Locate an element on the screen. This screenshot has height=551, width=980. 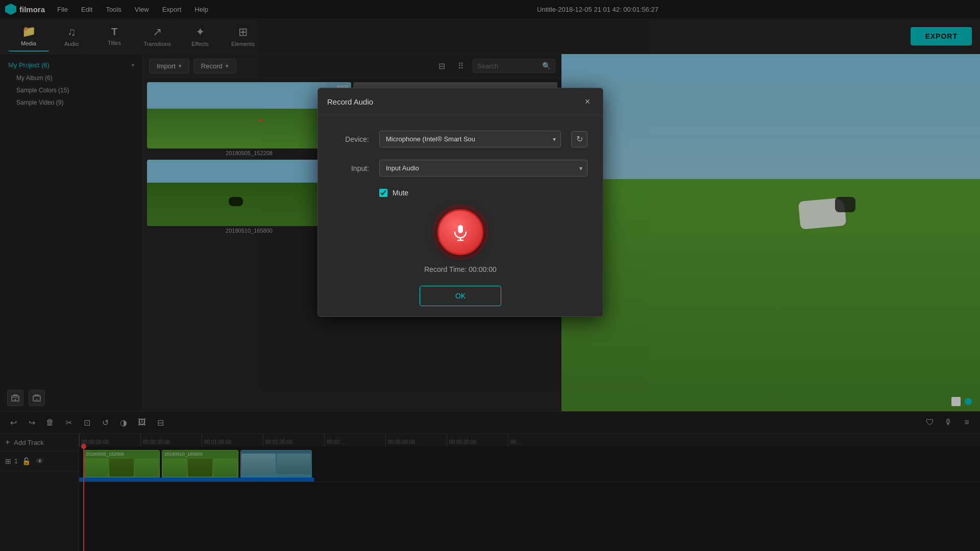
dialog-body: Device: Microphone (Intel® Smart Sou ▾ ↻… is located at coordinates (460, 216).